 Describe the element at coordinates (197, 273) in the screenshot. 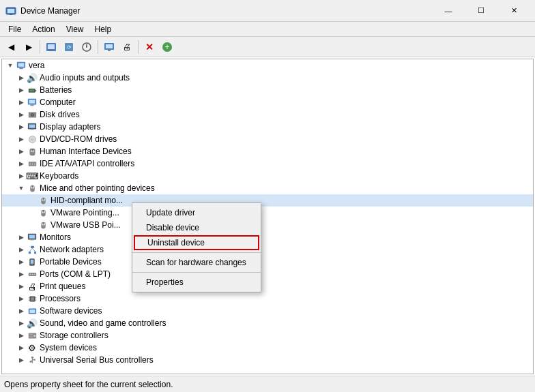

I see `ctx-sep2` at that location.